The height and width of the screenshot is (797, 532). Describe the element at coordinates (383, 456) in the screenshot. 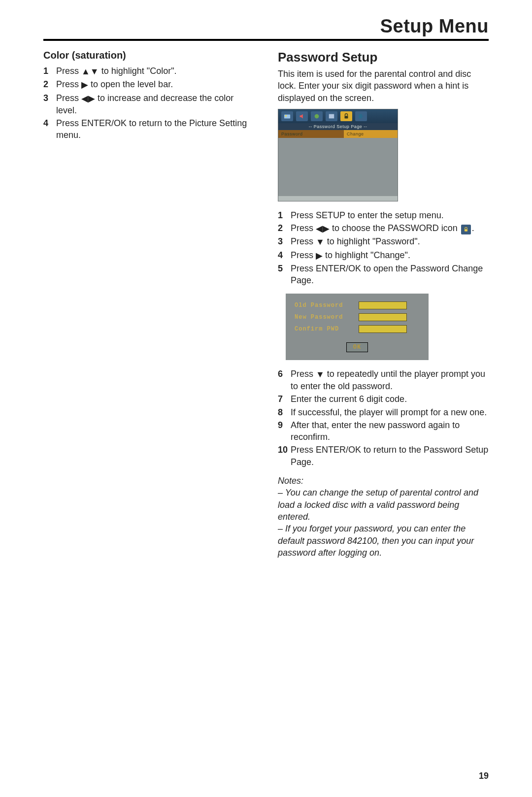

I see `step-item: 10Press ENTER/OK to return to the Passwo…` at that location.